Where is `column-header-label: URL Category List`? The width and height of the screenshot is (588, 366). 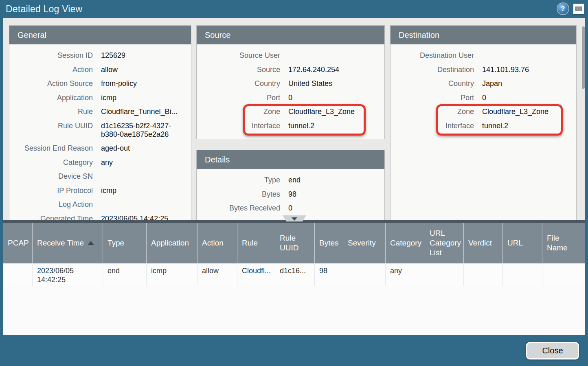 column-header-label: URL Category List is located at coordinates (445, 243).